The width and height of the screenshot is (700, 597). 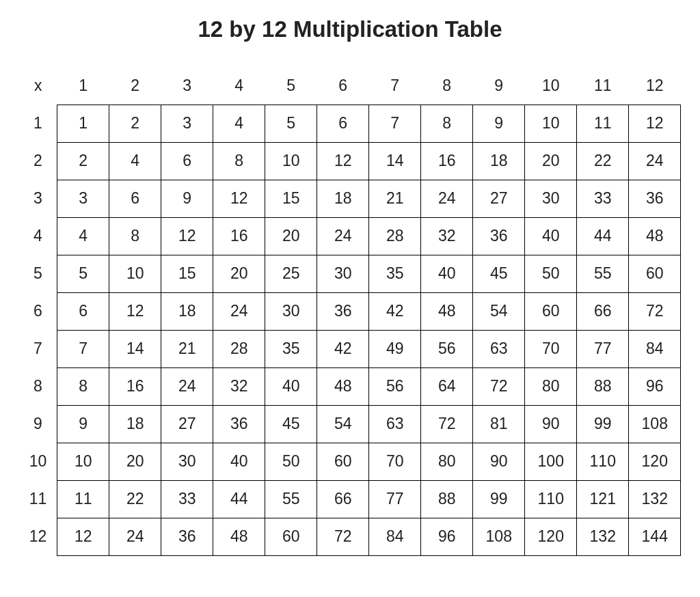 What do you see at coordinates (38, 198) in the screenshot?
I see `row-header: 3` at bounding box center [38, 198].